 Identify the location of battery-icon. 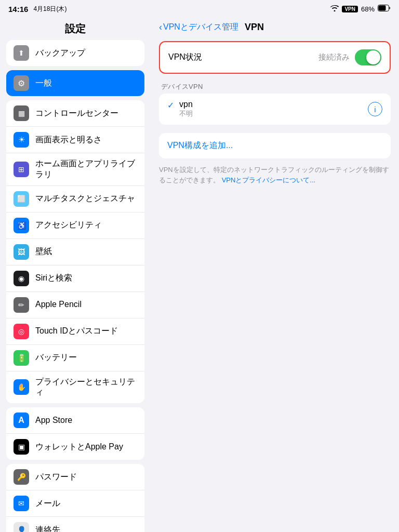
(384, 9).